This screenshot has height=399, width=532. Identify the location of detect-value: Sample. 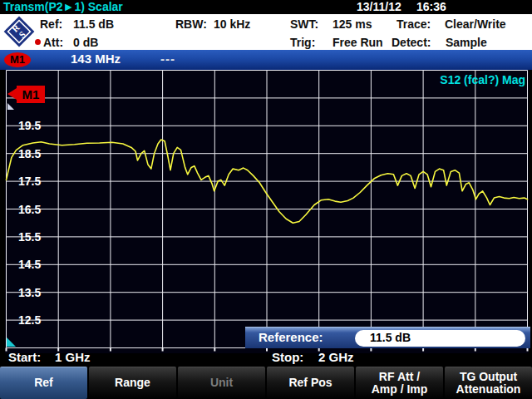
(466, 42).